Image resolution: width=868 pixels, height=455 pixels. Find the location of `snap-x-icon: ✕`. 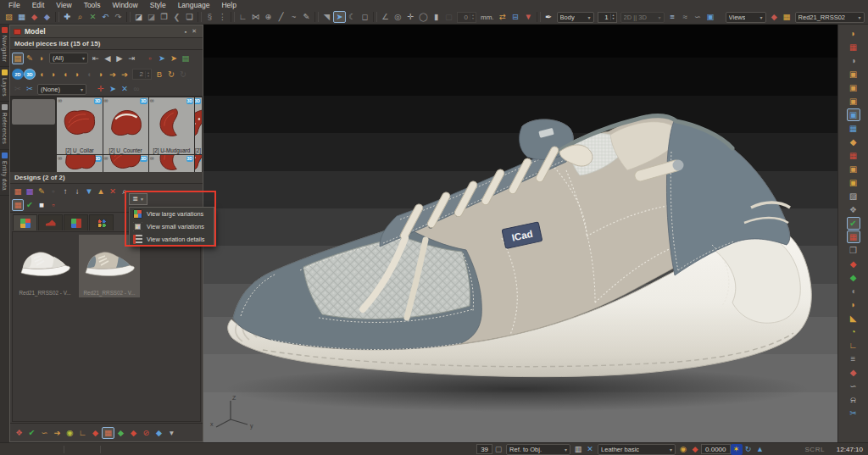

snap-x-icon: ✕ is located at coordinates (125, 89).